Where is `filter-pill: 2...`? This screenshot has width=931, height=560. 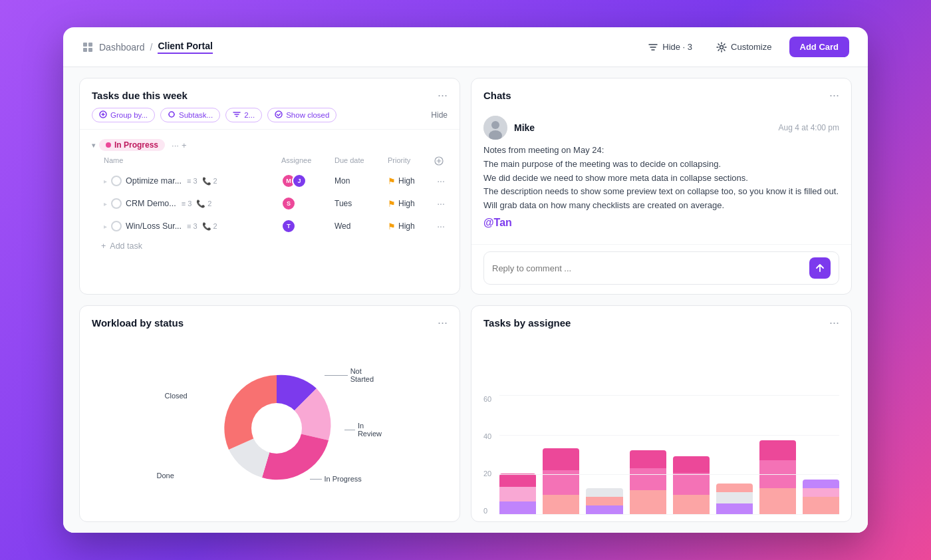 filter-pill: 2... is located at coordinates (243, 115).